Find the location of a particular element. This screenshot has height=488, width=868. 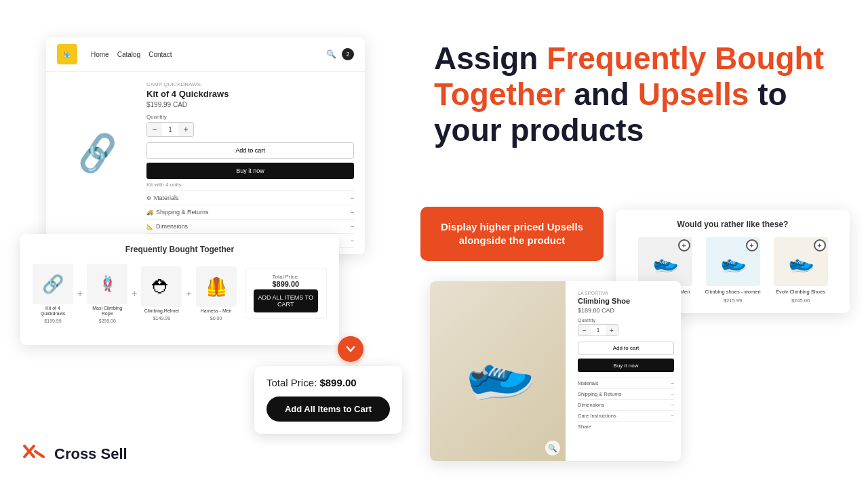

fbt-product-name-1: Kit of 4 Quickdraws is located at coordinates (53, 312).